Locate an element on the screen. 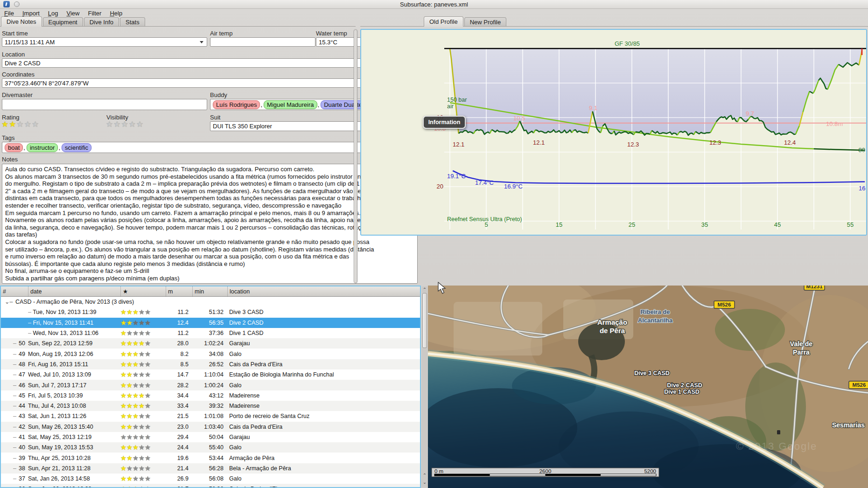 The height and width of the screenshot is (488, 868). col-number: # is located at coordinates (14, 291).